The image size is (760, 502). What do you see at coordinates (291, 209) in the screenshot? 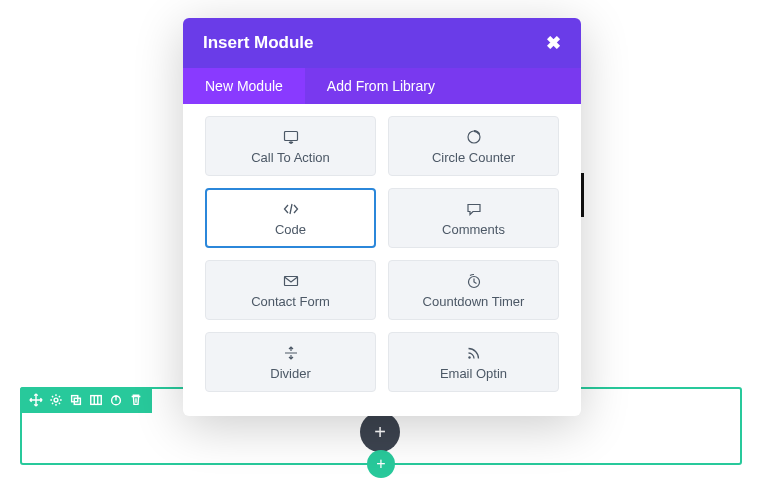
I see `code-icon` at bounding box center [291, 209].